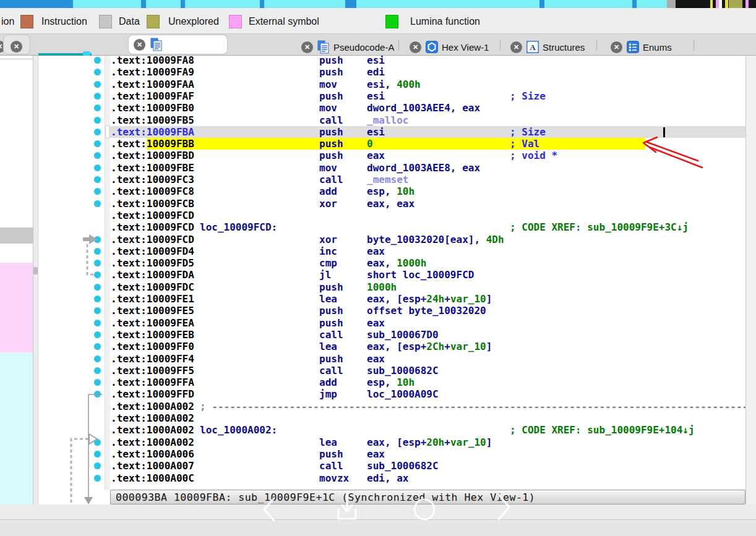 The image size is (756, 536). I want to click on listing-line: .text:10009FA9pushedi, so click(428, 72).